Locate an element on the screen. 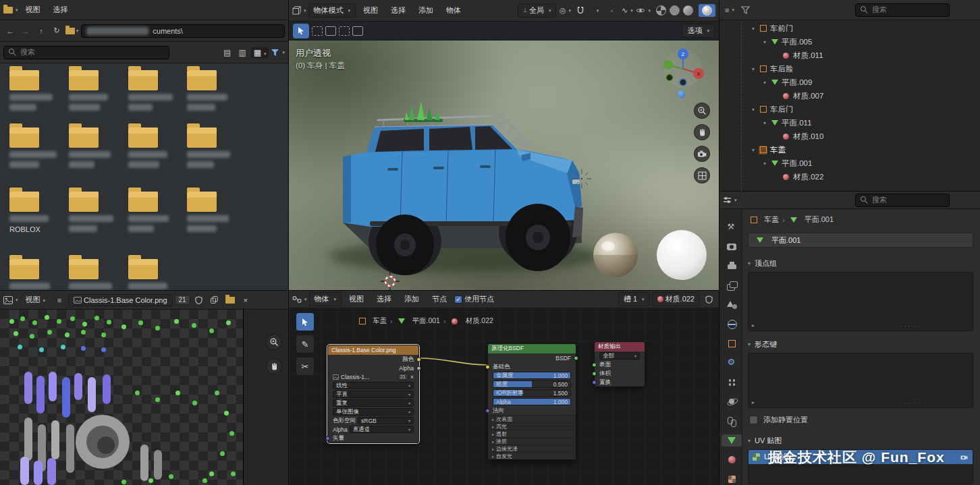  mode-selector: 物体模式 is located at coordinates (332, 11).